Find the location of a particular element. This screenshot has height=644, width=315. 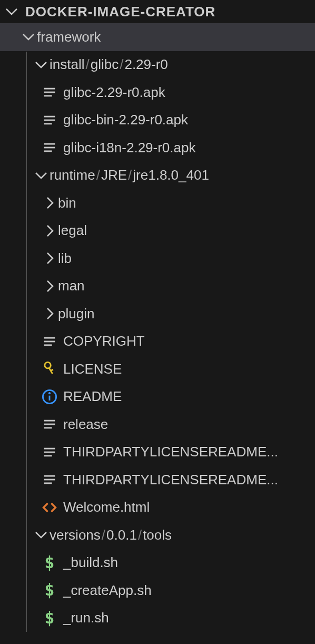

root-label: DOCKER-IMAGE-CREATOR is located at coordinates (120, 12).